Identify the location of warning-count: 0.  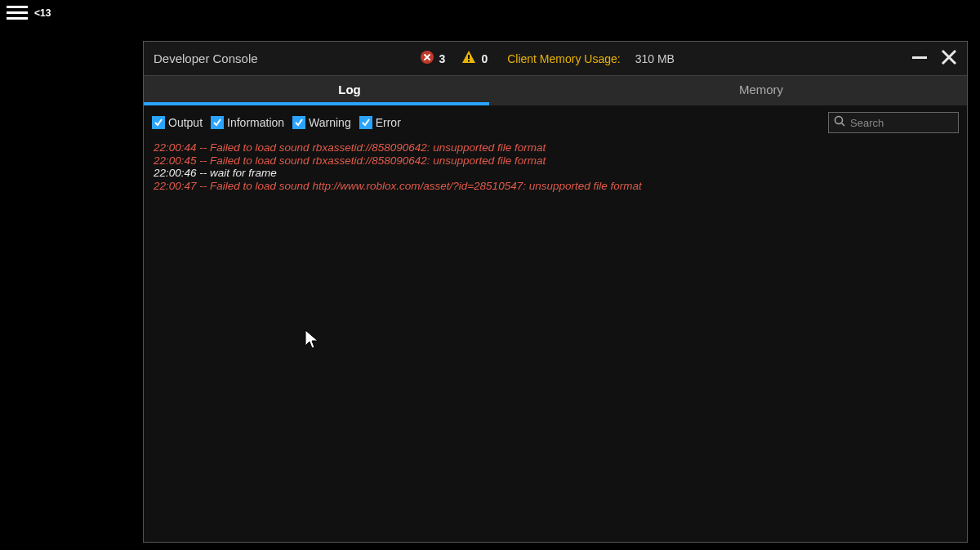
(484, 59).